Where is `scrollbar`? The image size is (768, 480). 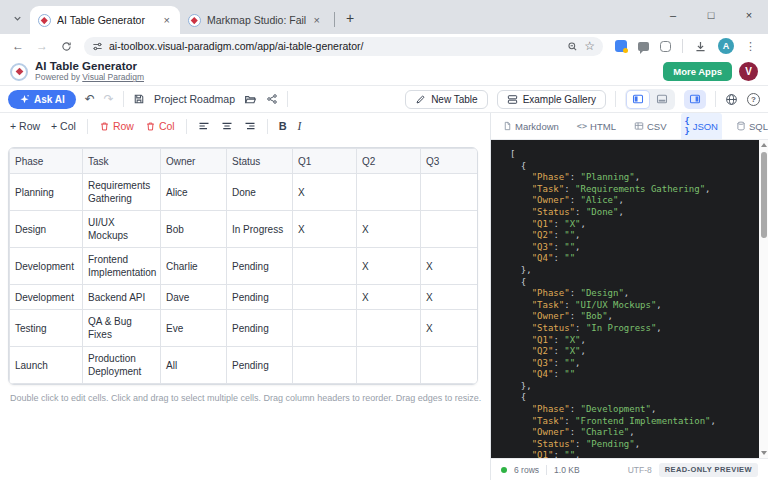
scrollbar is located at coordinates (764, 299).